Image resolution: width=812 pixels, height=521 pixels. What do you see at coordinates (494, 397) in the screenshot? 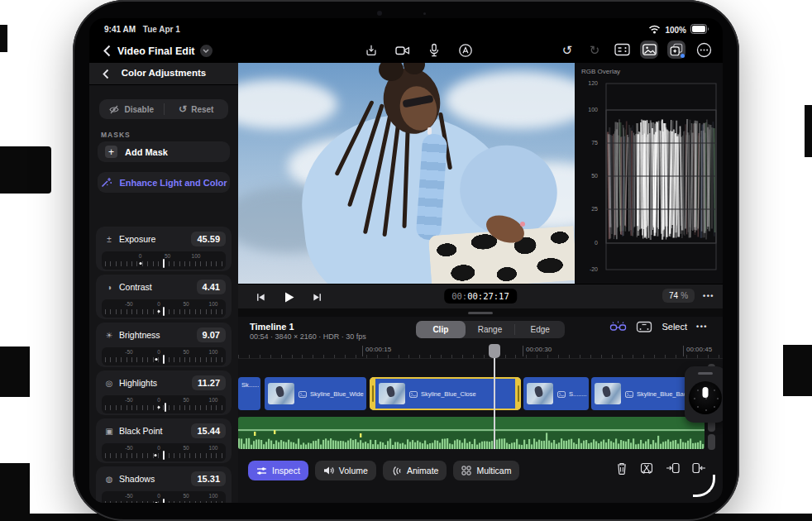
I see `playhead-line` at bounding box center [494, 397].